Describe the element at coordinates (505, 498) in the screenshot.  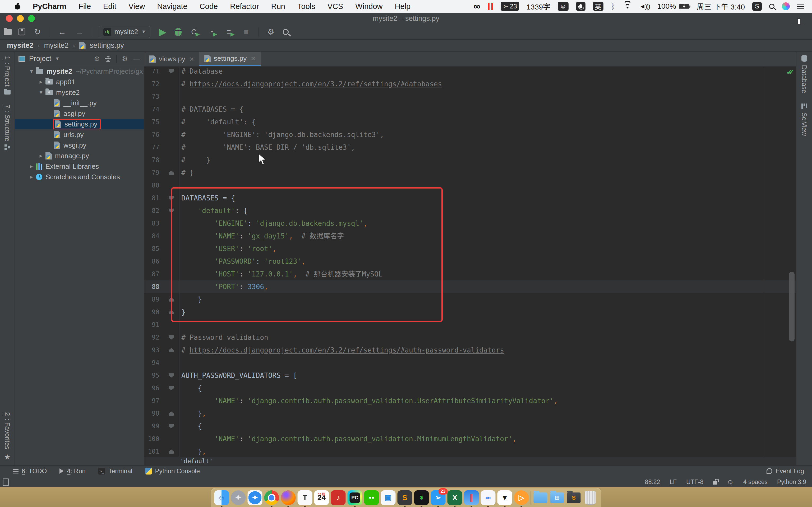
I see `dock-tie-app: ▼` at that location.